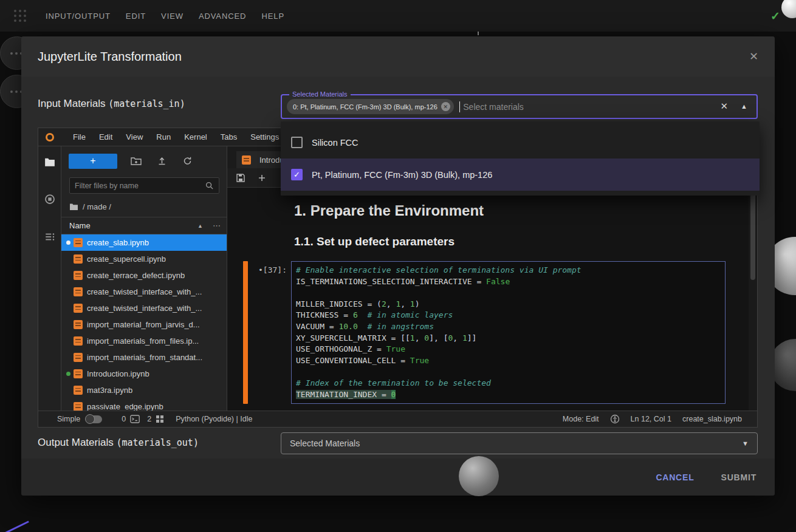 The height and width of the screenshot is (532, 796). I want to click on running-kernels-icon, so click(50, 199).